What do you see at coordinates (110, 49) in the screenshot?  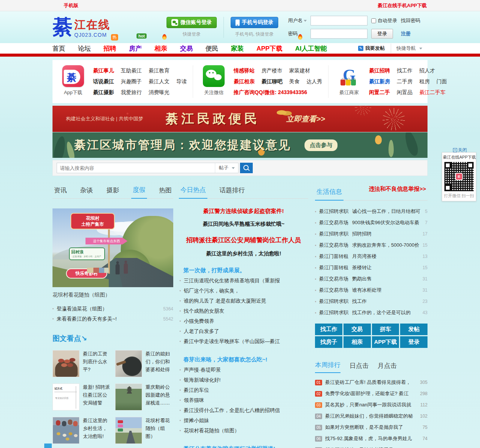 I see `nav-item-jobs: 招聘` at bounding box center [110, 49].